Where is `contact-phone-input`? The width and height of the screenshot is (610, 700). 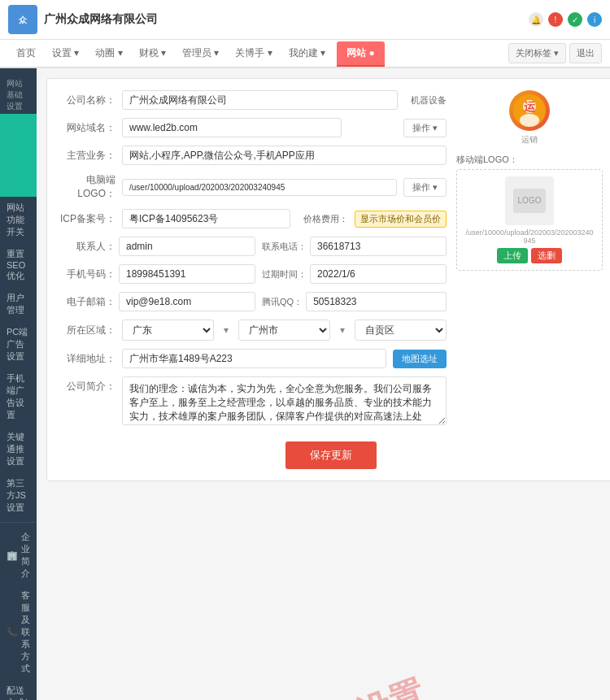
contact-phone-input is located at coordinates (378, 246).